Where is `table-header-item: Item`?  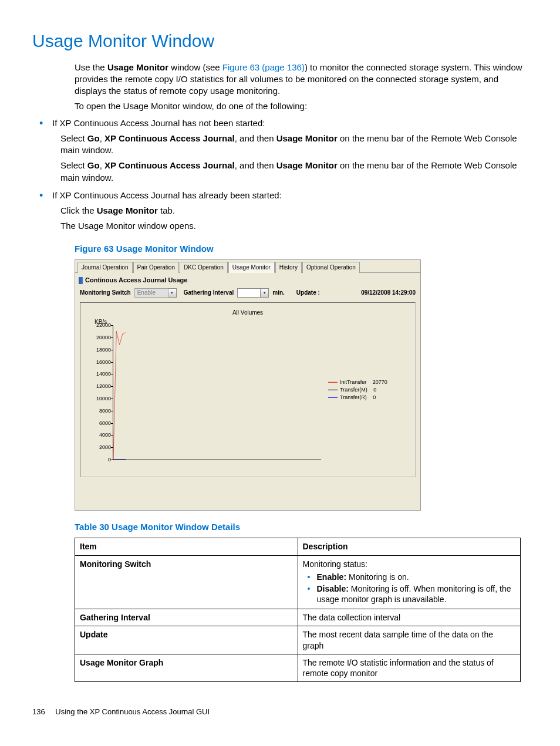
table-header-item: Item is located at coordinates (187, 547).